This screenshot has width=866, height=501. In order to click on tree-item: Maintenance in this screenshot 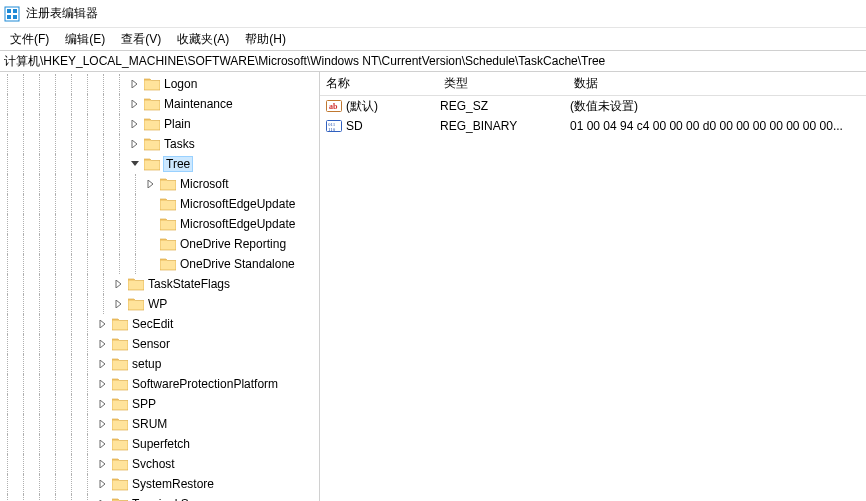, I will do `click(160, 104)`.